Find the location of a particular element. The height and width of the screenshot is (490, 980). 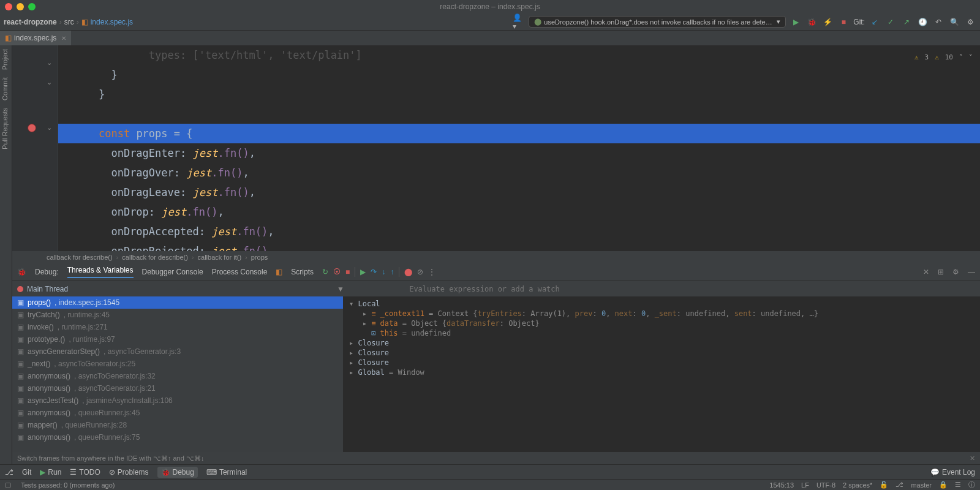

chevron-down-icon: ˅ is located at coordinates (971, 58).